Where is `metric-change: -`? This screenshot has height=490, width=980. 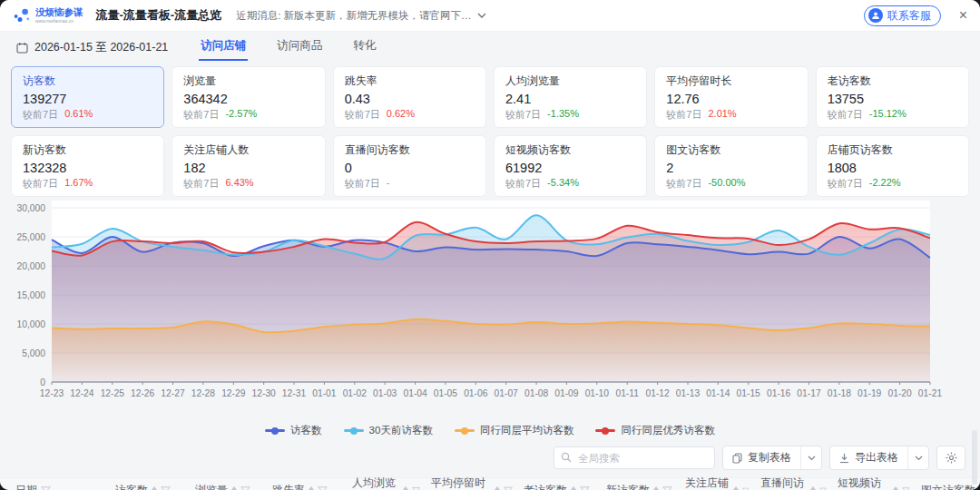
metric-change: - is located at coordinates (388, 183).